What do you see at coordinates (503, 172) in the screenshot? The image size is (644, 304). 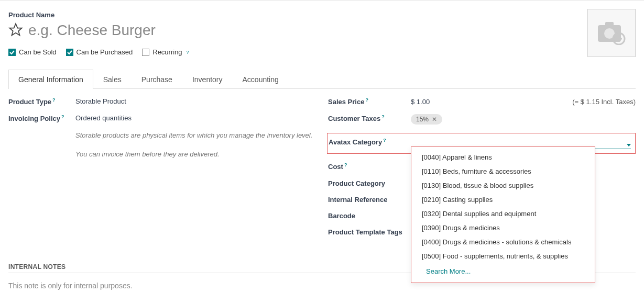 I see `dropdown-option: [0110] Beds, furniture & accessories` at bounding box center [503, 172].